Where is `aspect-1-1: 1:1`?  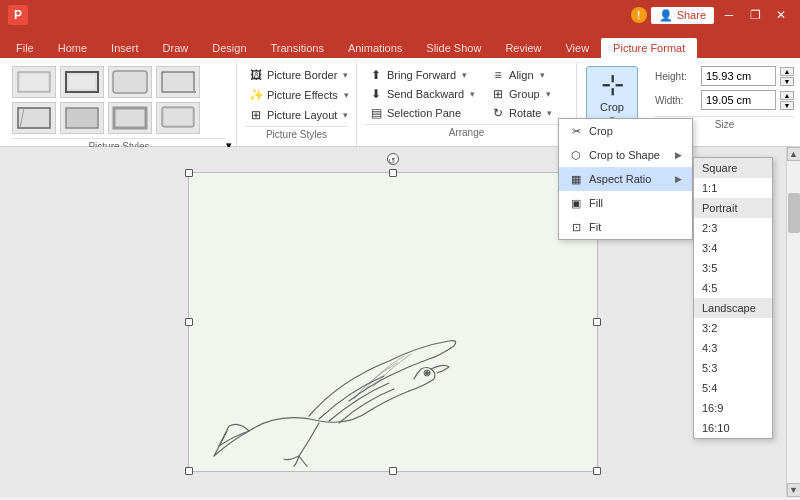 aspect-1-1: 1:1 is located at coordinates (733, 188).